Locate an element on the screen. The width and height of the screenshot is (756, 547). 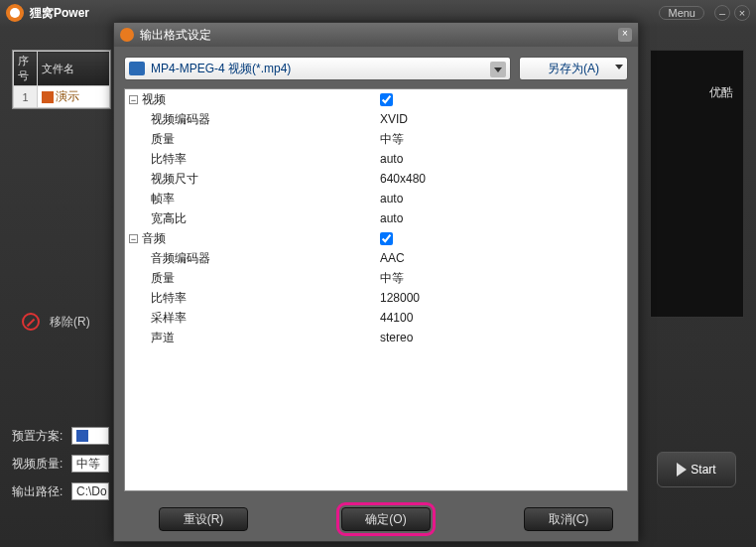
output-path-field: C:\Do is located at coordinates (90, 491).